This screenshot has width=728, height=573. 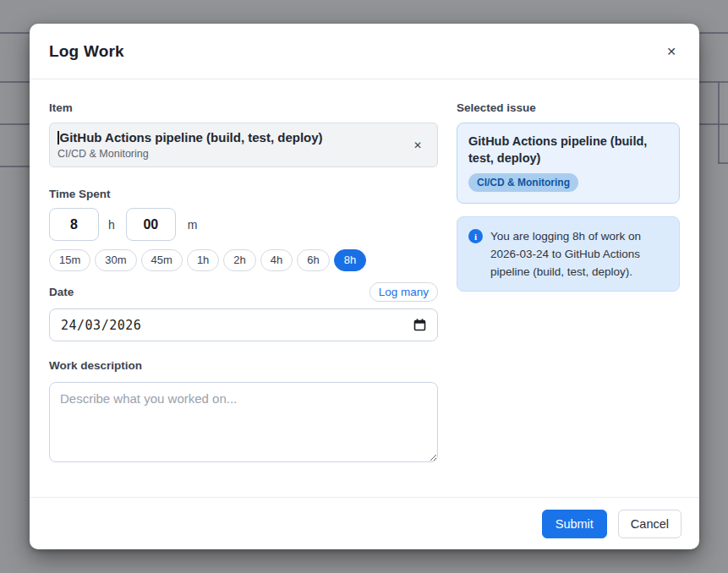 I want to click on modal-title: Log Work, so click(x=86, y=52).